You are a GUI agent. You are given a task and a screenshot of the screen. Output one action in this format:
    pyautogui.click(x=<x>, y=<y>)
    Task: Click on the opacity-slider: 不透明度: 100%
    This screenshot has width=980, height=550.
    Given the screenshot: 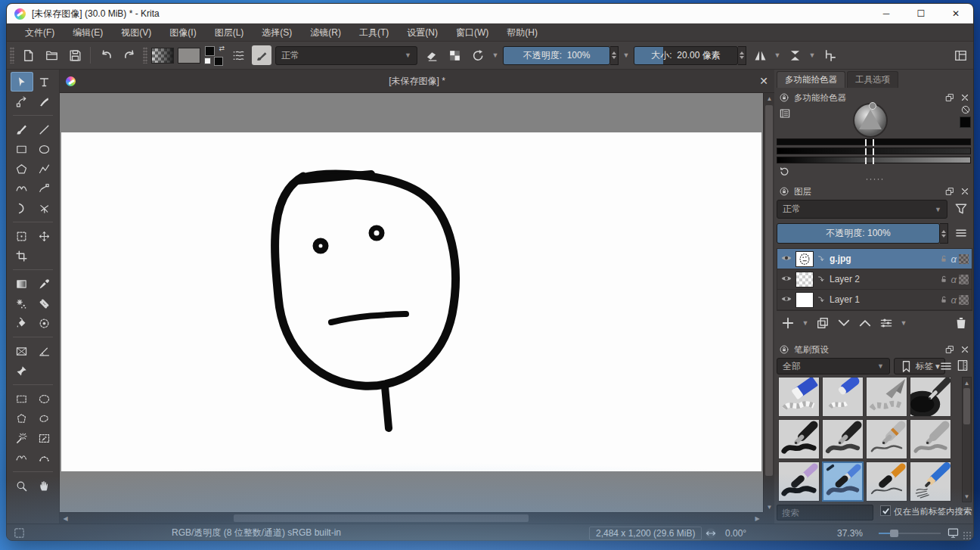 What is the action you would take?
    pyautogui.click(x=557, y=56)
    